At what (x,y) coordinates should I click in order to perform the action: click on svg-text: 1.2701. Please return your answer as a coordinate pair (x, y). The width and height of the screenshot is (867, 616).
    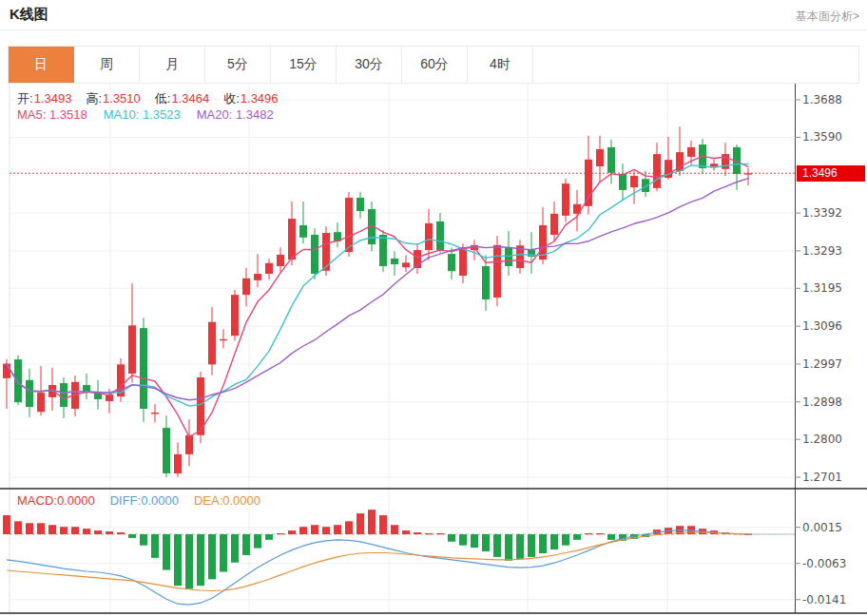
    Looking at the image, I should click on (822, 477).